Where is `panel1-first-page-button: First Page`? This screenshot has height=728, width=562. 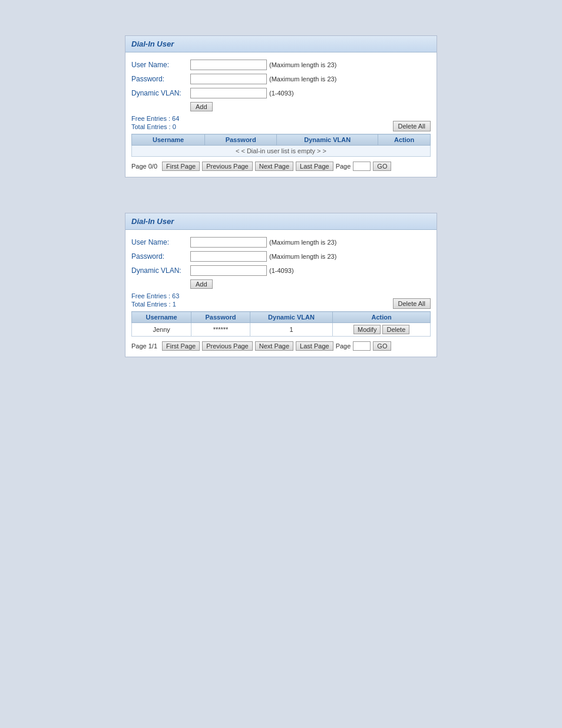 panel1-first-page-button: First Page is located at coordinates (181, 166).